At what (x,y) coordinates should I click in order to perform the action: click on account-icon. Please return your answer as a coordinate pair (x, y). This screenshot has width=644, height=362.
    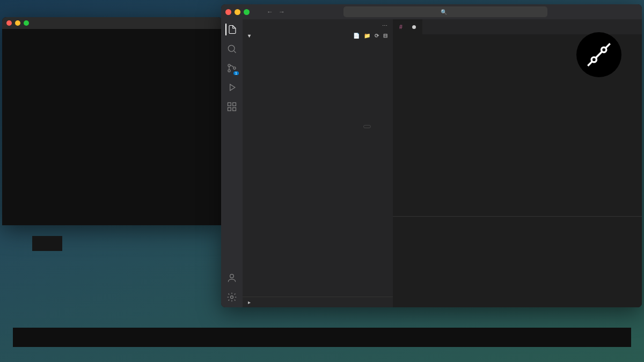
    Looking at the image, I should click on (232, 278).